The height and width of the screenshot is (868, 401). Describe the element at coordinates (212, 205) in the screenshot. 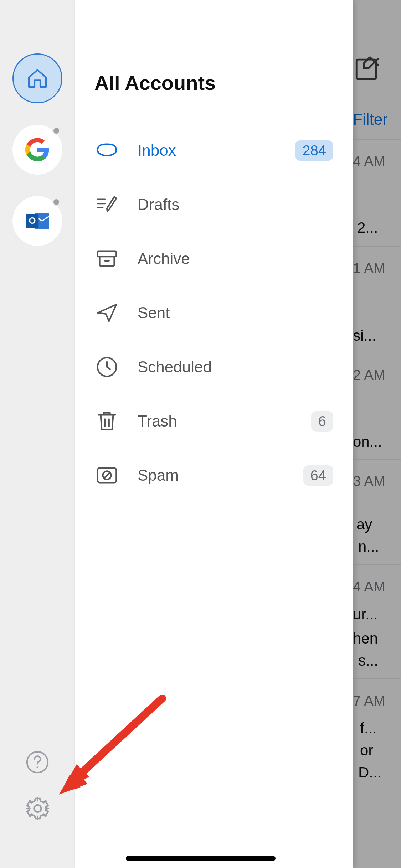

I see `folder-drafts: Drafts` at that location.